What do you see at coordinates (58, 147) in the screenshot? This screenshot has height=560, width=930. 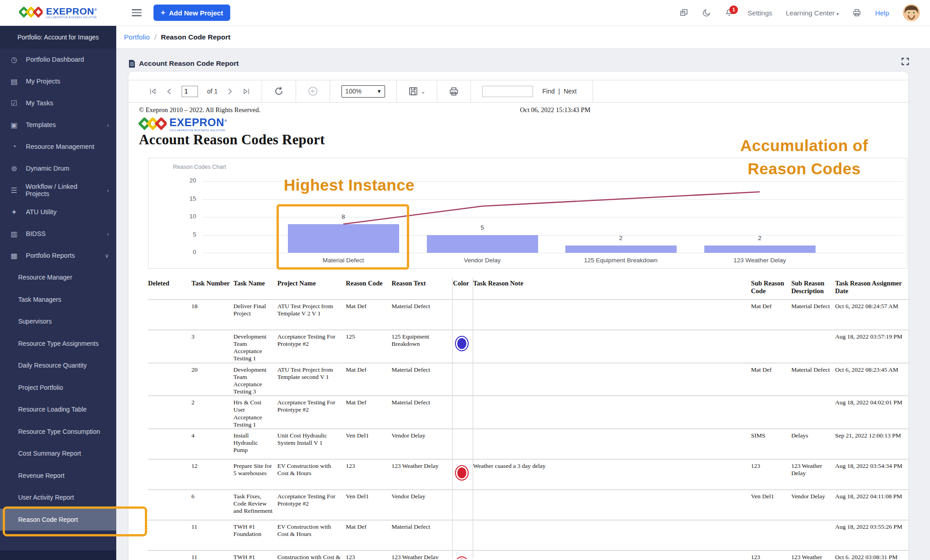 I see `sidebar-item-resource-management: ◔Resource Management` at bounding box center [58, 147].